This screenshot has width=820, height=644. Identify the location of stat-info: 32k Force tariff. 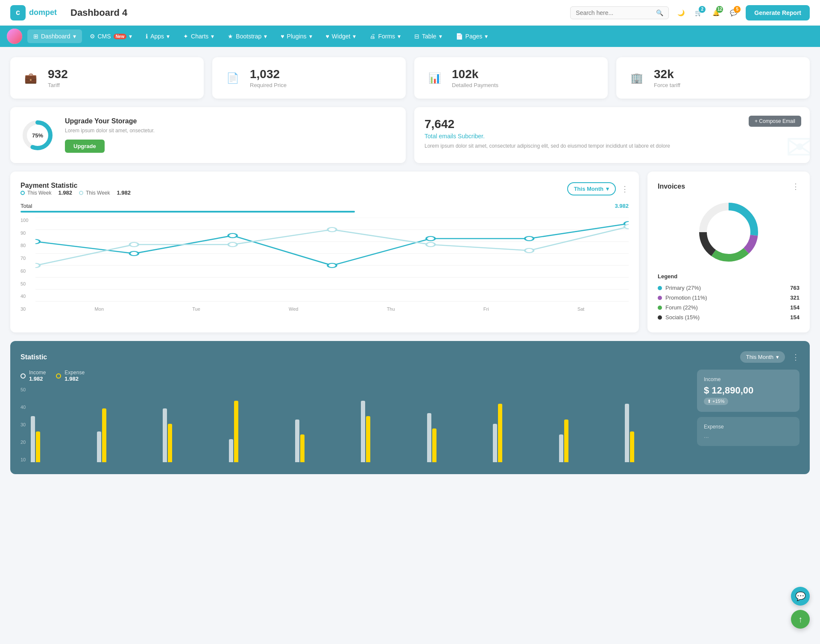
(667, 78).